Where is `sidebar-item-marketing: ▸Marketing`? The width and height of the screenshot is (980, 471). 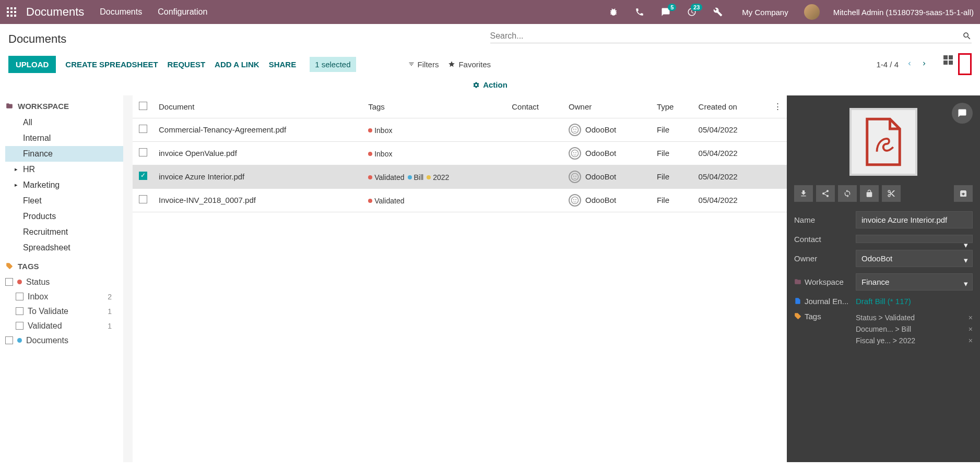
sidebar-item-marketing: ▸Marketing is located at coordinates (66, 185).